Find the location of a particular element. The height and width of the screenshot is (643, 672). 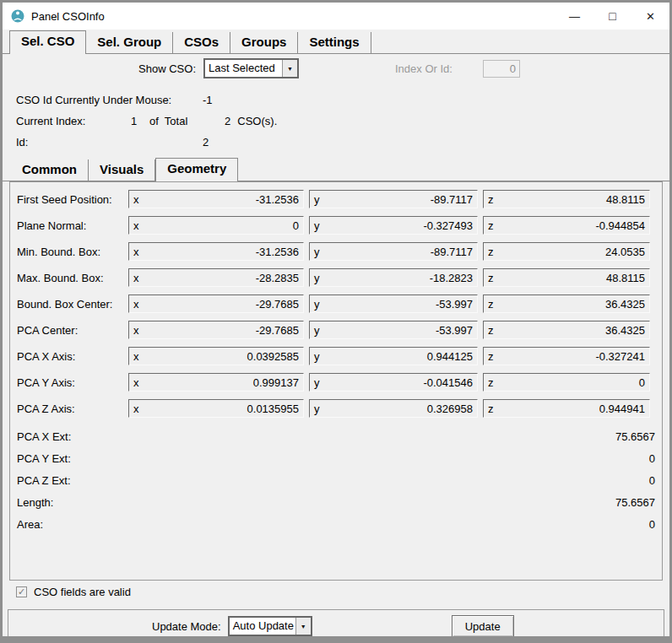

geometry-row-pca-z-axis: PCA Z Axis: x0.0135955 y0.326958 z0.9449… is located at coordinates (336, 408).